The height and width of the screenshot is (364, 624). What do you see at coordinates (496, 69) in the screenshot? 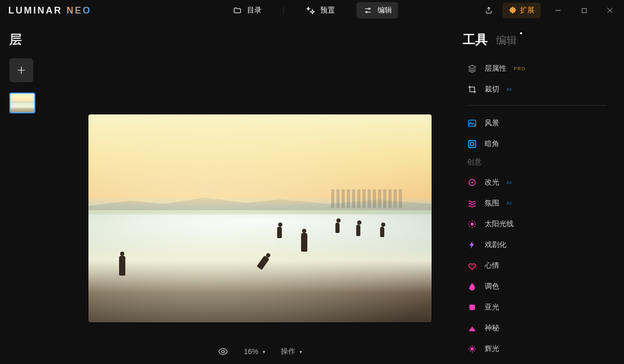
I see `tool-label: 层属性` at bounding box center [496, 69].